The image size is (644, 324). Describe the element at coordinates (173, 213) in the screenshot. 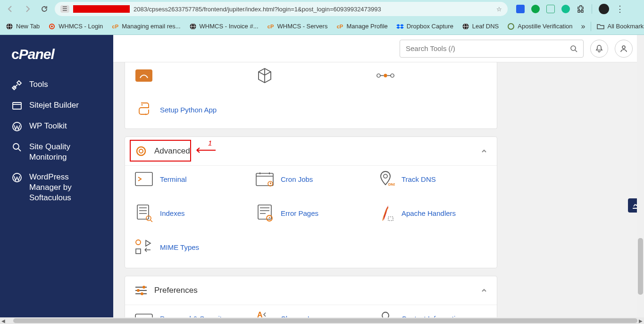

I see `tool-label: Indexes` at that location.